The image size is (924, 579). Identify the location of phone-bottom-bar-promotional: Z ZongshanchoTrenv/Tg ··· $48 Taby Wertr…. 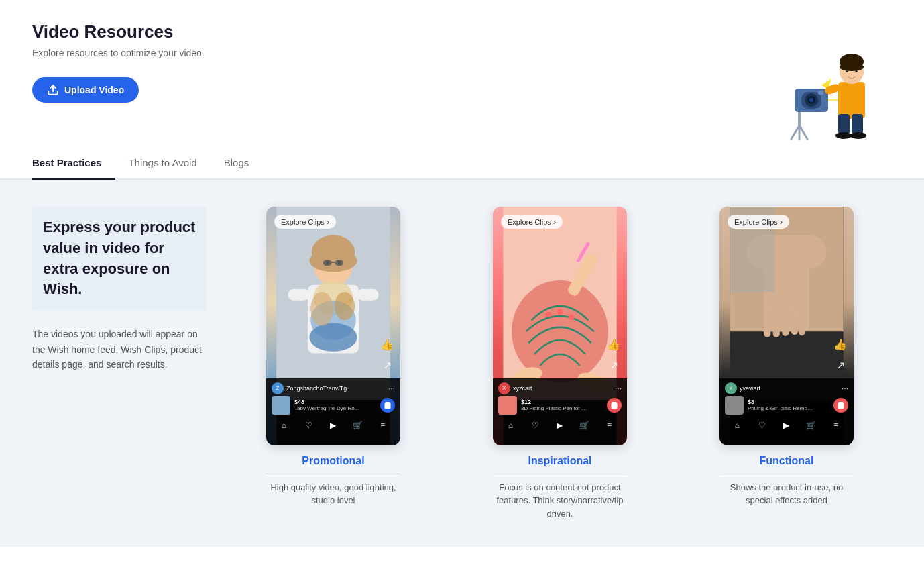
(333, 412).